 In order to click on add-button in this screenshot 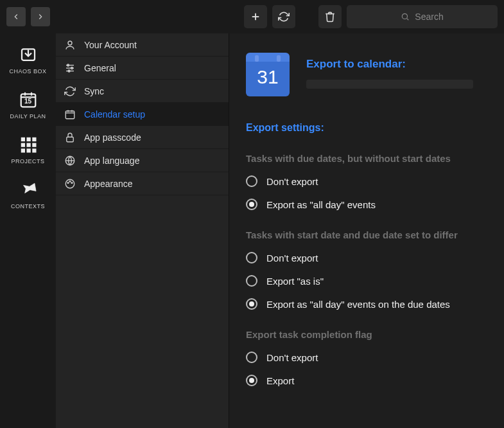, I will do `click(256, 17)`.